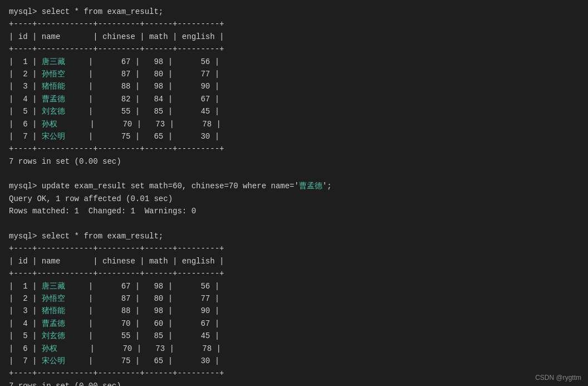 The width and height of the screenshot is (588, 386). I want to click on table1-row4: | 4 | 曹孟德 | 82 | 84 | 67 |, so click(294, 99).